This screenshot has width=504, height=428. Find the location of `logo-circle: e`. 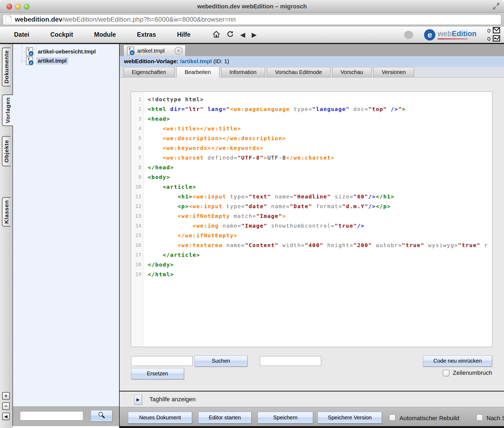

logo-circle: e is located at coordinates (430, 35).